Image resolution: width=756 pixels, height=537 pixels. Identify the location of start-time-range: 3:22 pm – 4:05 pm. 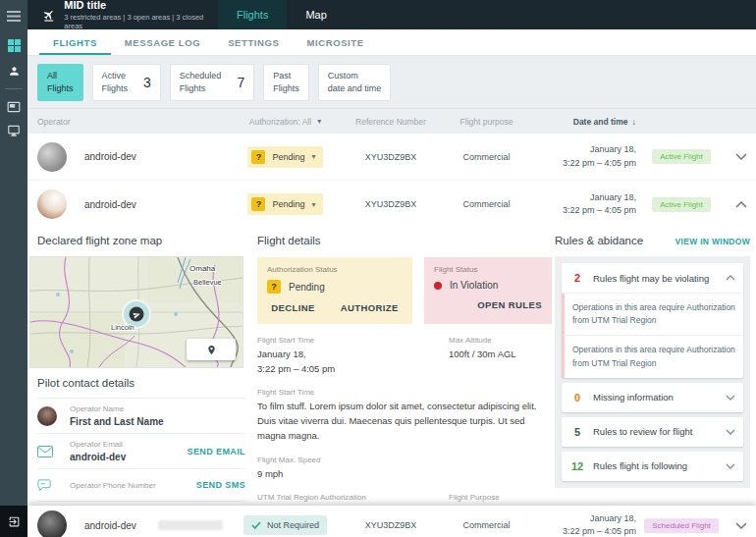
(348, 369).